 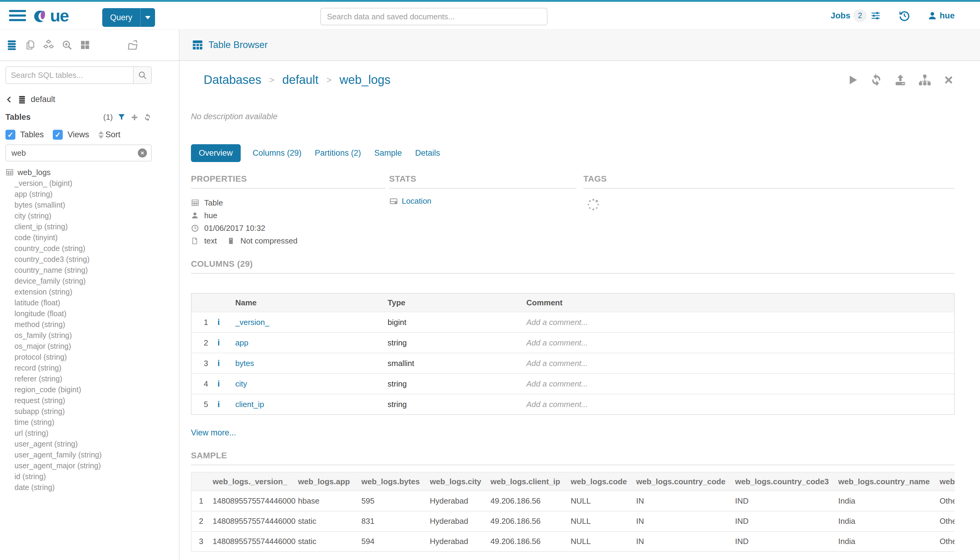 I want to click on column-name-link: client_ip, so click(x=250, y=404).